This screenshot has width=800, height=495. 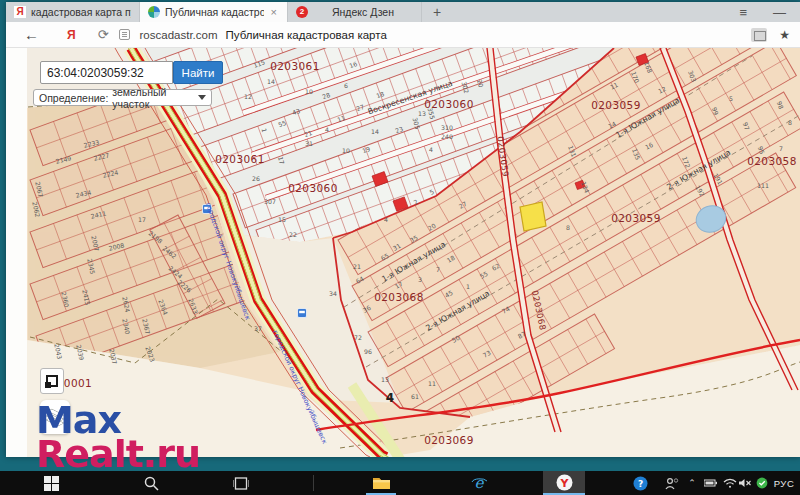 What do you see at coordinates (293, 234) in the screenshot?
I see `parcel-label: 22` at bounding box center [293, 234].